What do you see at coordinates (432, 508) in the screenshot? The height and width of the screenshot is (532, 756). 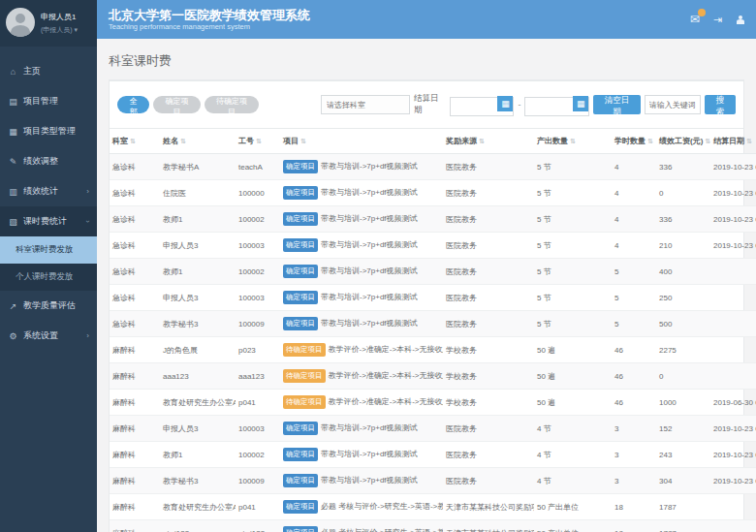 I see `table-row: 麻醉科教育处研究生办公室Ap041确定项目必题 考核与评价->研究生->英语->…` at bounding box center [432, 508].